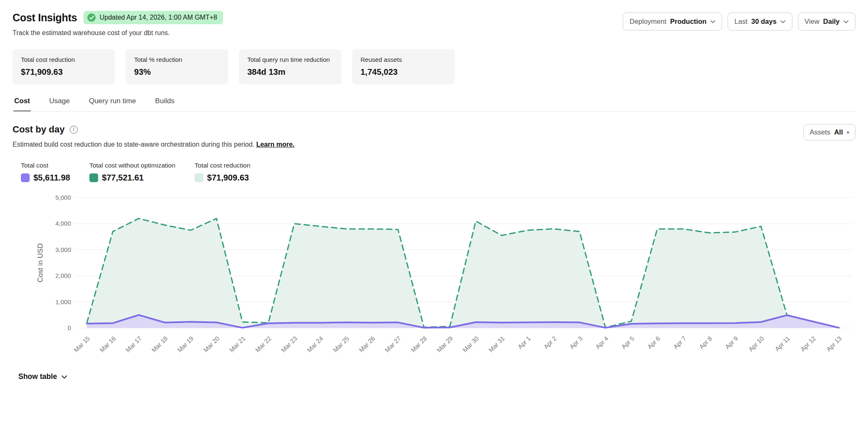  What do you see at coordinates (185, 344) in the screenshot?
I see `svg-text: Mar 19` at bounding box center [185, 344].